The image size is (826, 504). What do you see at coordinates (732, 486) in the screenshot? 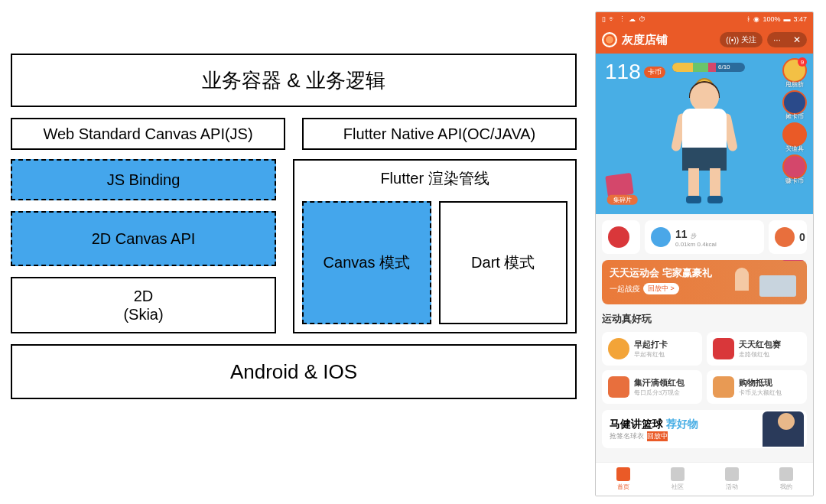
I see `tab-label: 活动` at bounding box center [732, 486].